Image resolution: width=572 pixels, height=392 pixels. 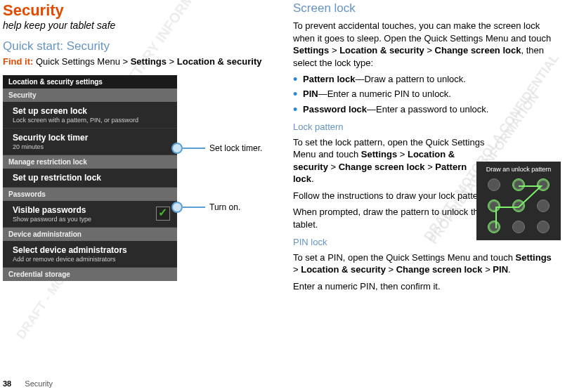 I want to click on quick-start-heading: Quick start: Security, so click(x=135, y=46).